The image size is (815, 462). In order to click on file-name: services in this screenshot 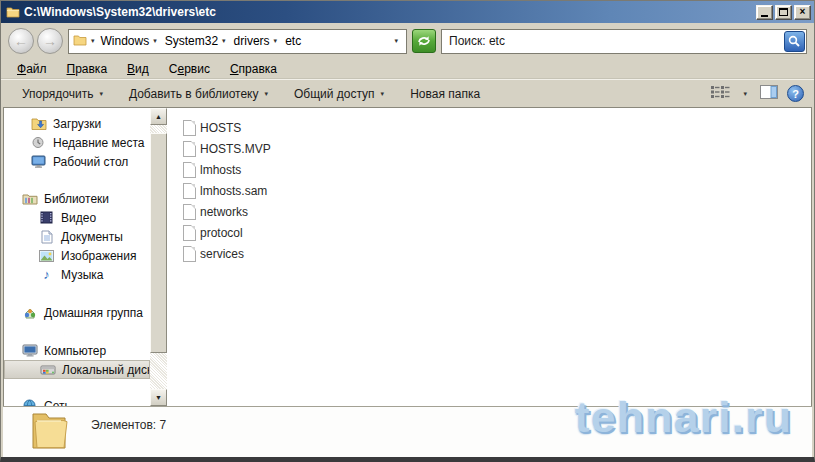, I will do `click(222, 254)`.